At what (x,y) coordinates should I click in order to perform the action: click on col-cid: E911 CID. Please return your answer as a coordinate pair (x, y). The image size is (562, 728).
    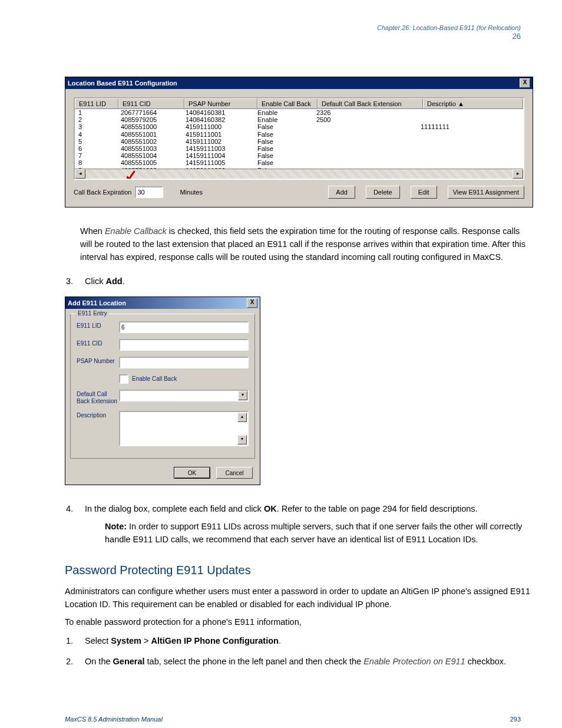
    Looking at the image, I should click on (151, 104).